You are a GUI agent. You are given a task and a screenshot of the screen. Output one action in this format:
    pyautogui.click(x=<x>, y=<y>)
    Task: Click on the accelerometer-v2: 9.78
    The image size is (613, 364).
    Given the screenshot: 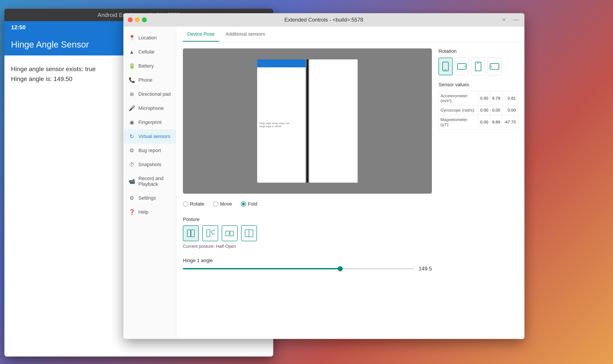 What is the action you would take?
    pyautogui.click(x=496, y=99)
    